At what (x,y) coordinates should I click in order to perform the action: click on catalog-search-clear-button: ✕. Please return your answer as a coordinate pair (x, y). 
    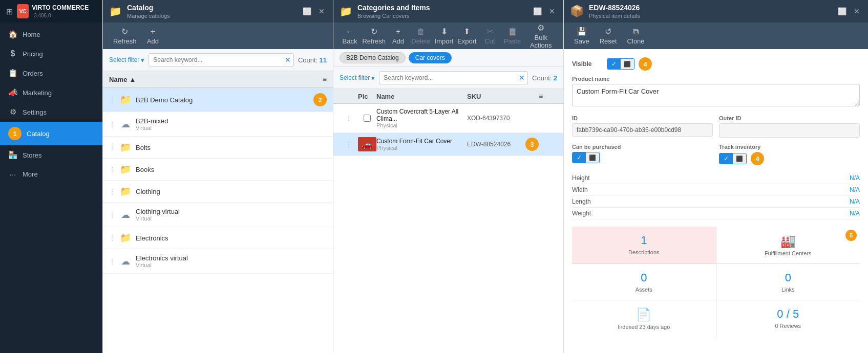
    Looking at the image, I should click on (288, 60).